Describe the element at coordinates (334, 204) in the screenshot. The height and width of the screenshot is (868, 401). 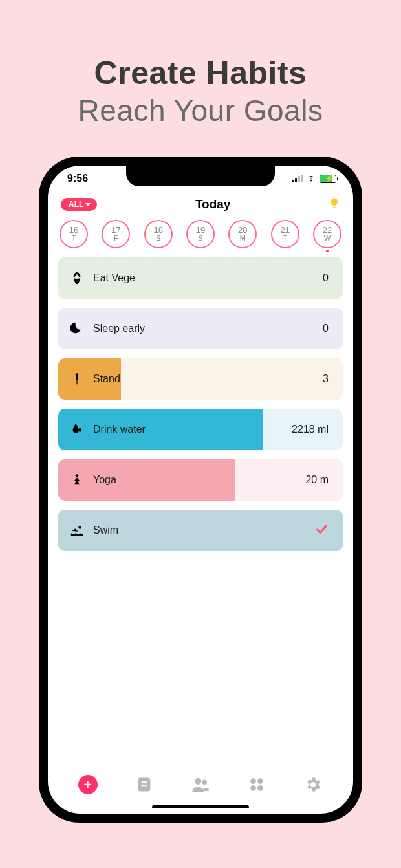
I see `lightbulb-icon` at that location.